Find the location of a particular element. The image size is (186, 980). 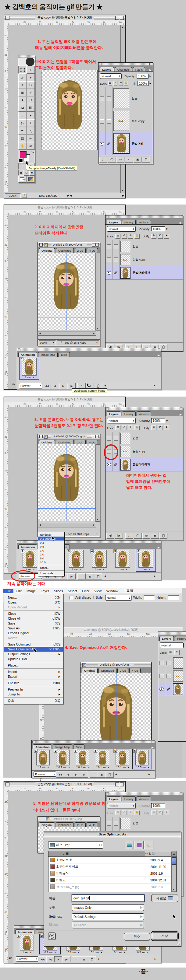

status-scroll-icons: ▶ ◀ is located at coordinates (70, 196).